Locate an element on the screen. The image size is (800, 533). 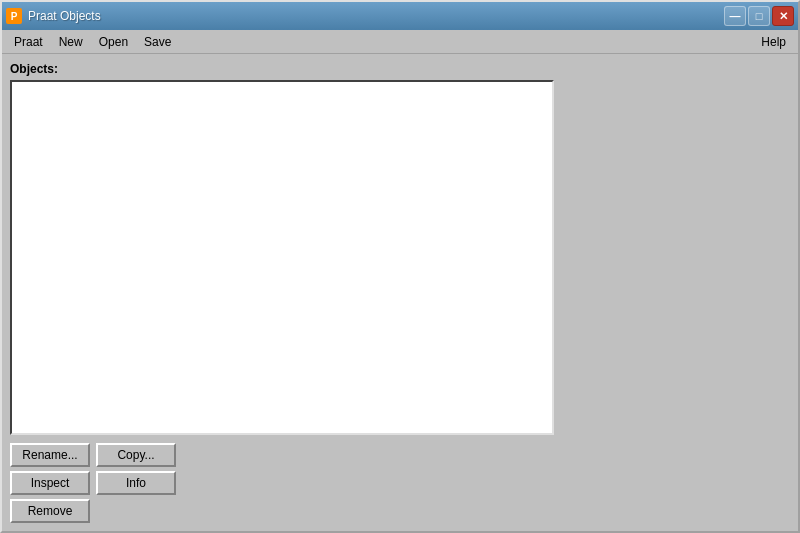
minimize-button: — is located at coordinates (735, 16).